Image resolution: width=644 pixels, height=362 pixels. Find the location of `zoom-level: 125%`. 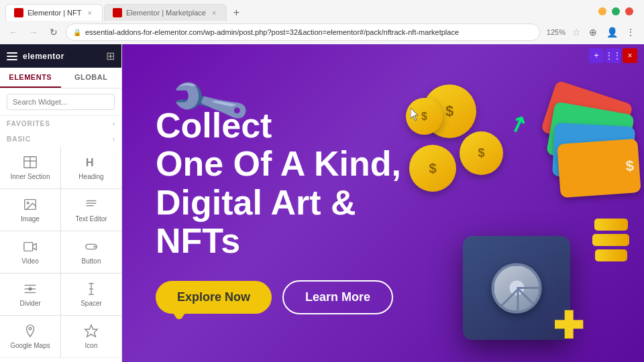

zoom-level: 125% is located at coordinates (556, 32).